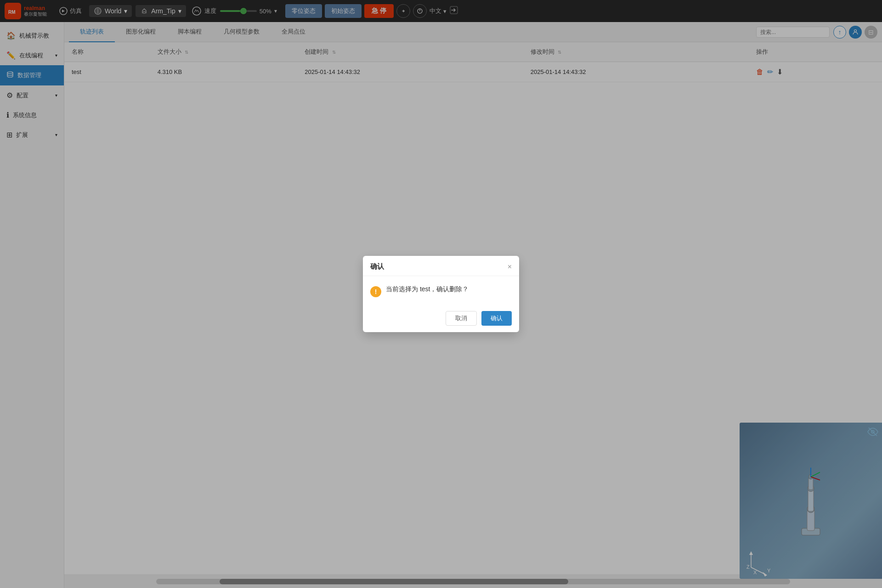 Image resolution: width=882 pixels, height=588 pixels. What do you see at coordinates (427, 289) in the screenshot?
I see `modal-message: 当前选择为 test，确认删除？` at bounding box center [427, 289].